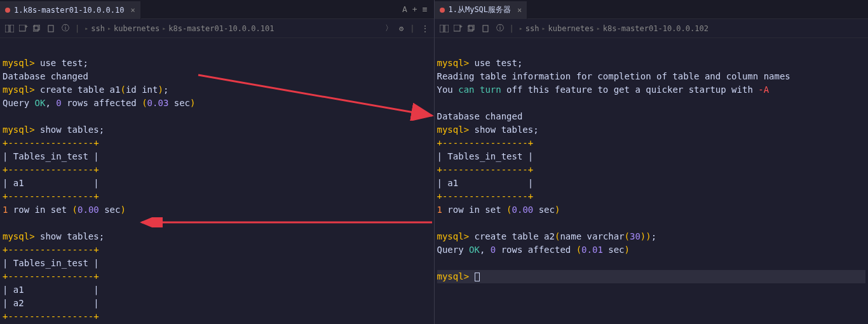 The width and height of the screenshot is (868, 324). What do you see at coordinates (402, 29) in the screenshot?
I see `gear-icon: ⚙` at bounding box center [402, 29].